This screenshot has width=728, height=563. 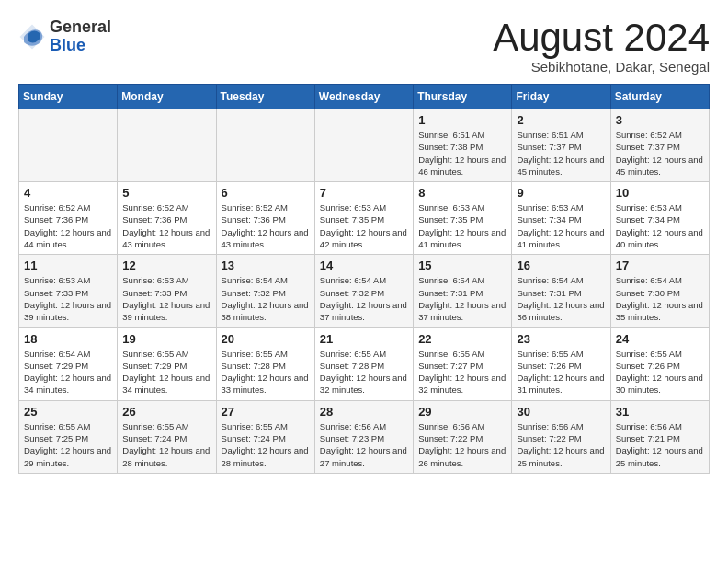 What do you see at coordinates (364, 364) in the screenshot?
I see `calendar-week-row: 18Sunrise: 6:54 AM Sunset: 7:29 PM Dayli…` at bounding box center [364, 364].